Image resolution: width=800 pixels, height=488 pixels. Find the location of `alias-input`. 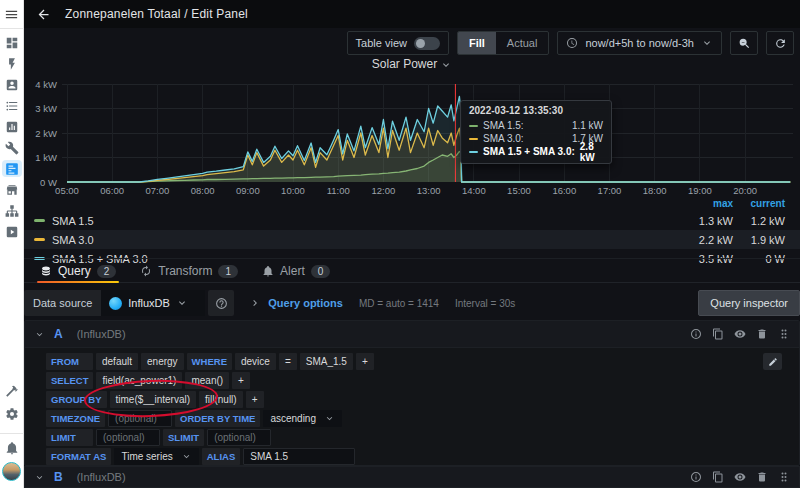

alias-input is located at coordinates (299, 456).